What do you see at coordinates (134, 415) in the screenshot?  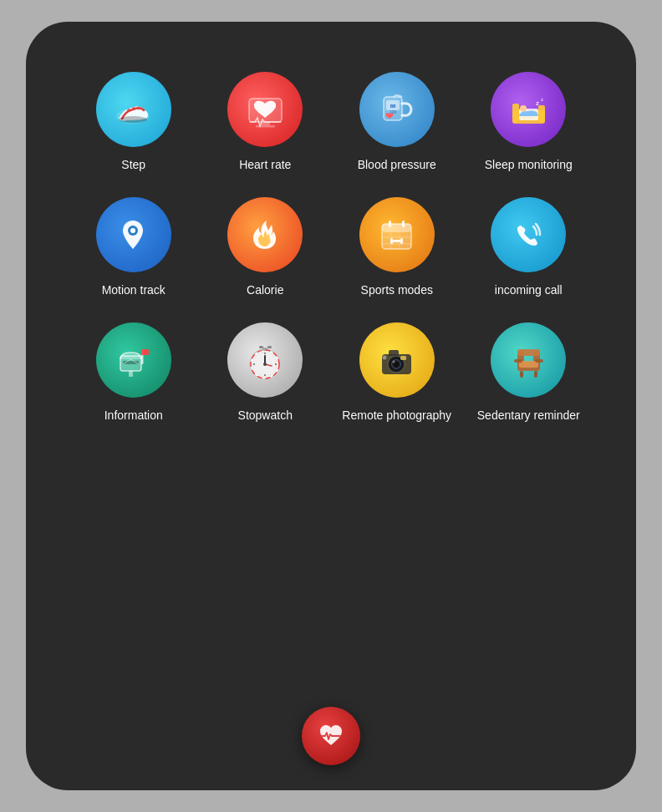 I see `information-label: Information` at bounding box center [134, 415].